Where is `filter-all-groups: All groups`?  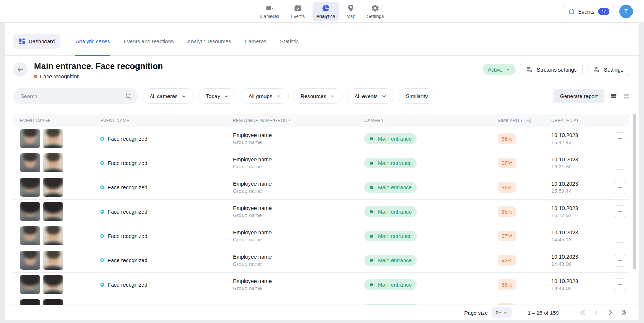 filter-all-groups: All groups is located at coordinates (265, 96).